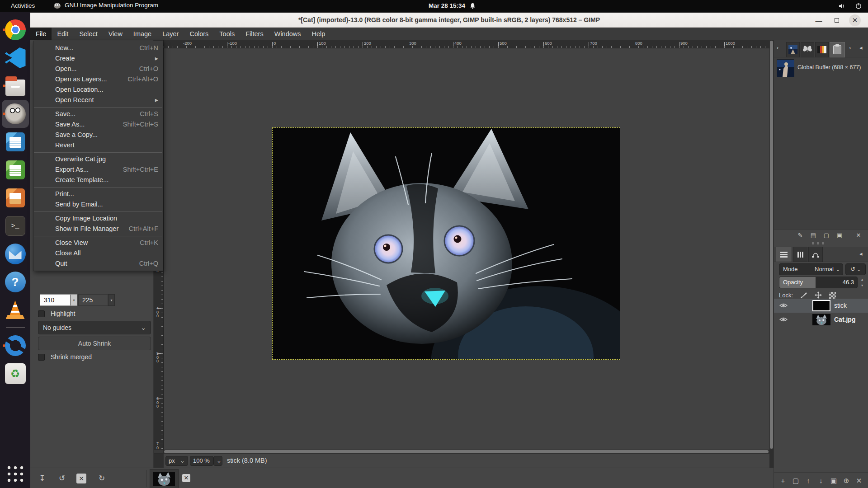  What do you see at coordinates (164, 479) in the screenshot?
I see `image-tab` at bounding box center [164, 479].